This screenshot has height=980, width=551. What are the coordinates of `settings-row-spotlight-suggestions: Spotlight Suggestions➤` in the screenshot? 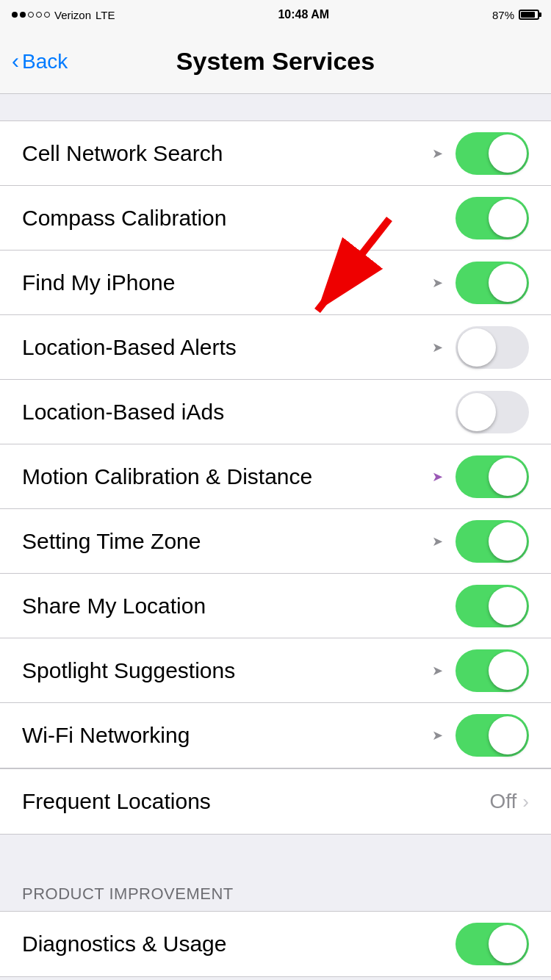 It's located at (276, 671).